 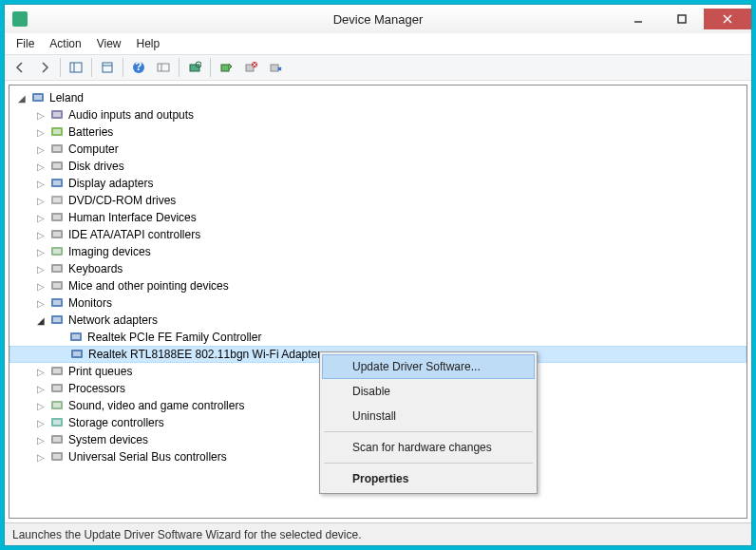 What do you see at coordinates (57, 423) in the screenshot?
I see `storage-icon` at bounding box center [57, 423].